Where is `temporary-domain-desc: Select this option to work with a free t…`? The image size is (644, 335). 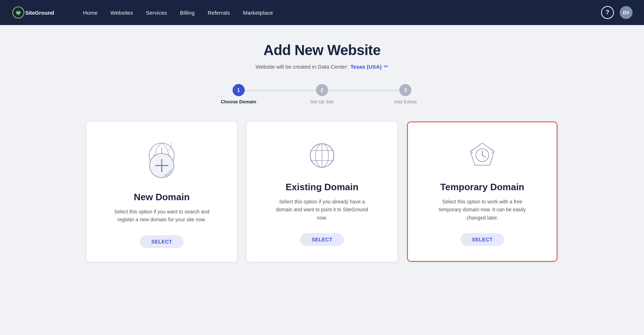
temporary-domain-desc: Select this option to work with a free t… is located at coordinates (482, 210).